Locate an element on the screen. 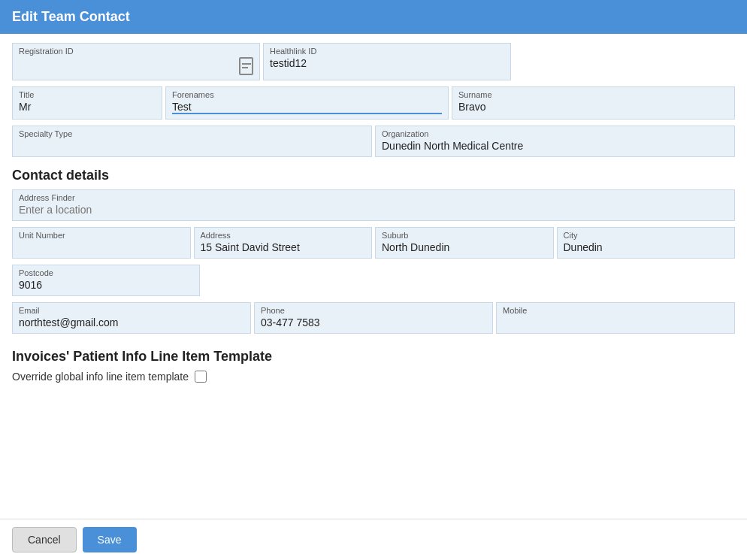 The image size is (747, 560). save-button: Save is located at coordinates (110, 540).